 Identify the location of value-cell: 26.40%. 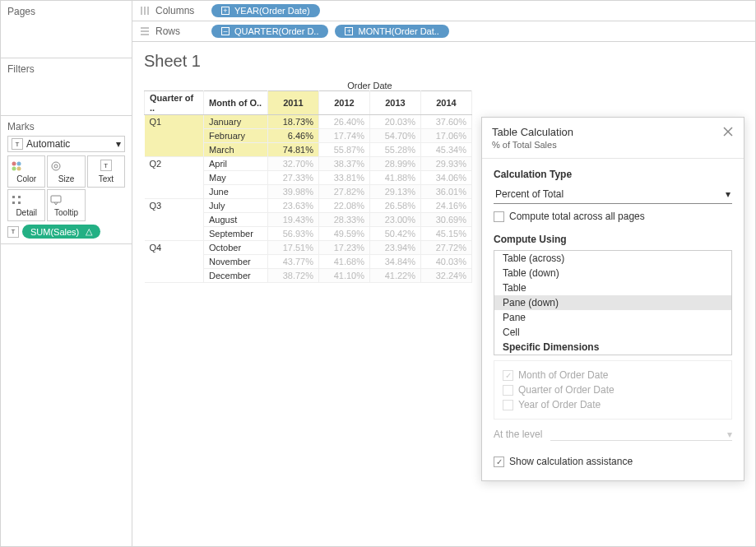
(345, 122).